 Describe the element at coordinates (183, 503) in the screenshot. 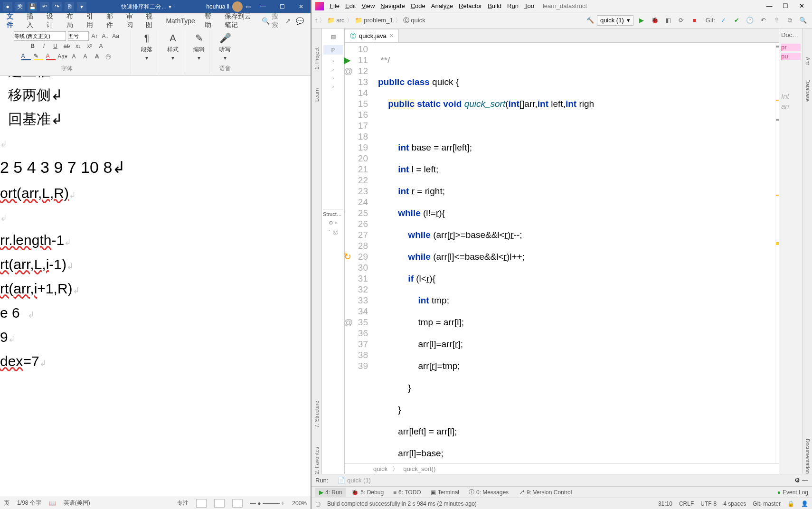

I see `focus-mode: 专注` at that location.